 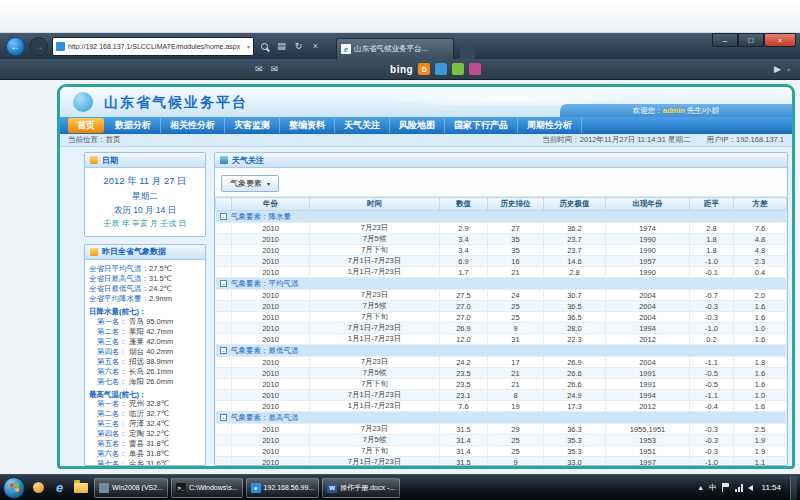 I want to click on table-cell: 31.5, so click(x=464, y=430).